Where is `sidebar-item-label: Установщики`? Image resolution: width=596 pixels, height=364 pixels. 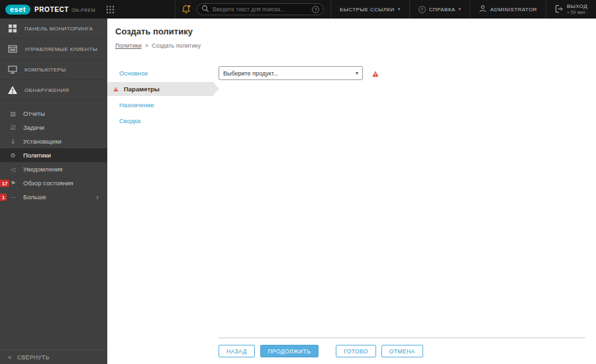
sidebar-item-label: Установщики is located at coordinates (42, 142).